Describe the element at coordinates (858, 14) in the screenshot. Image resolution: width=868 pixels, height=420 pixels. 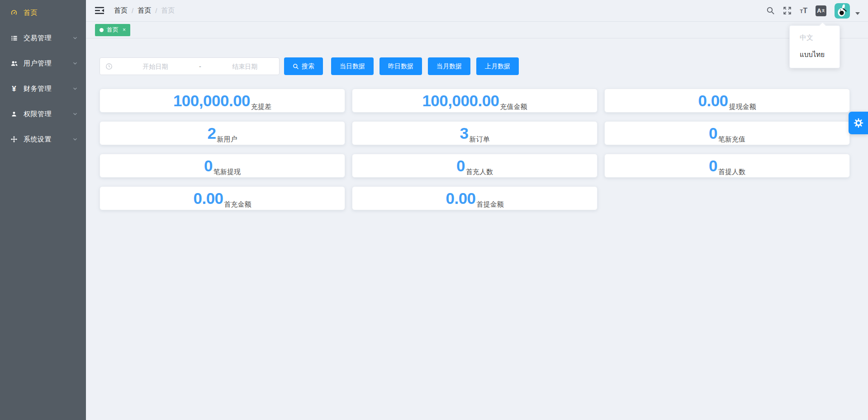
I see `caret-down-icon` at that location.